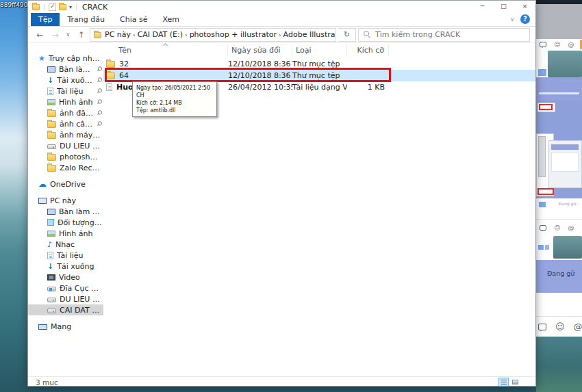 The height and width of the screenshot is (392, 582). What do you see at coordinates (171, 19) in the screenshot?
I see `tab-xem: Xem` at bounding box center [171, 19].